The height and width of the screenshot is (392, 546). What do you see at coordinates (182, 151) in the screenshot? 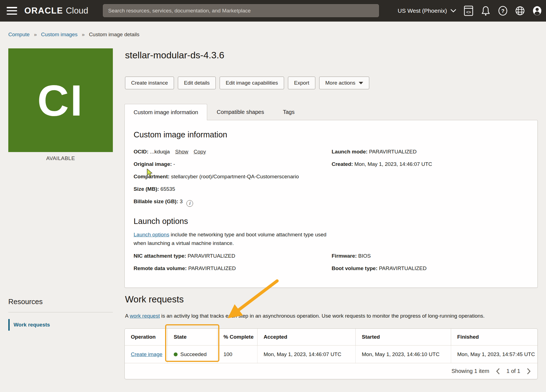
I see `ocid-show-link: Show` at bounding box center [182, 151].